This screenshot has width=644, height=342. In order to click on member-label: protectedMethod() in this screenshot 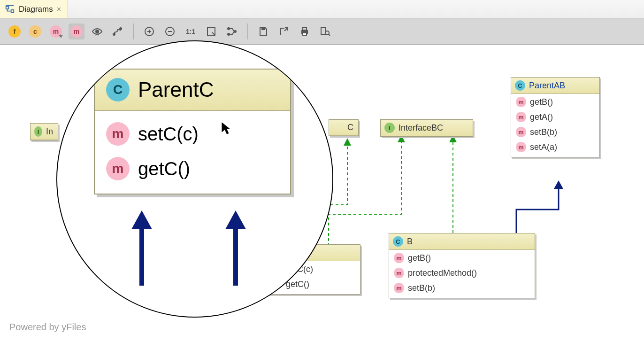, I will do `click(442, 273)`.